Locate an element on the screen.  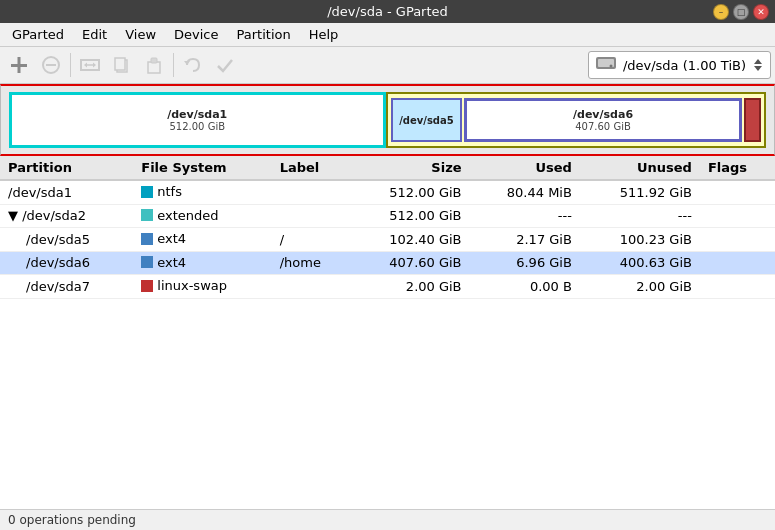
cell-partition: /dev/sda5 is located at coordinates (66, 240).